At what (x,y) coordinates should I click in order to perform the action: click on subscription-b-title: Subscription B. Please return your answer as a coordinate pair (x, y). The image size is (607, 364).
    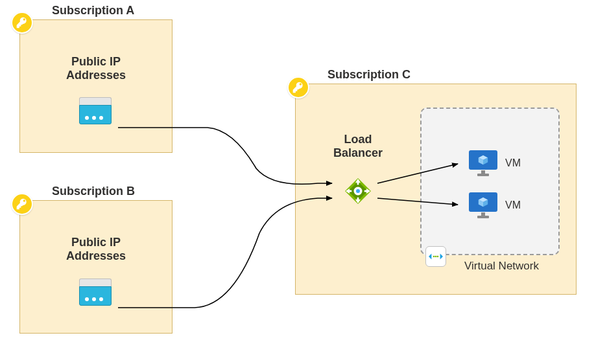
    Looking at the image, I should click on (93, 192).